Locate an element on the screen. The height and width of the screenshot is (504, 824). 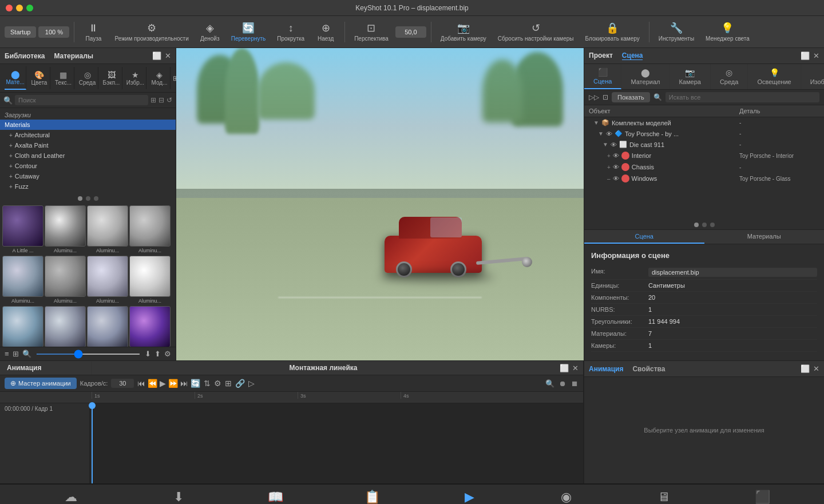
anim-props-close-icon: ✕ is located at coordinates (816, 368).